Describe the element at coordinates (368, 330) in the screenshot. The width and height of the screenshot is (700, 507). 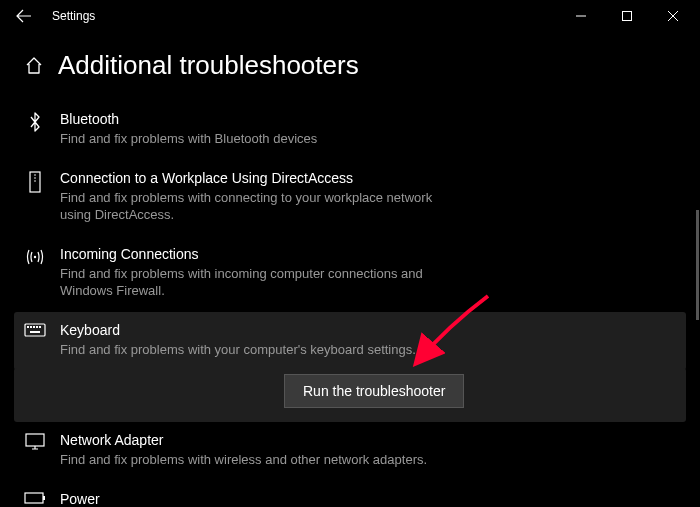
I see `item-title: Keyboard` at that location.